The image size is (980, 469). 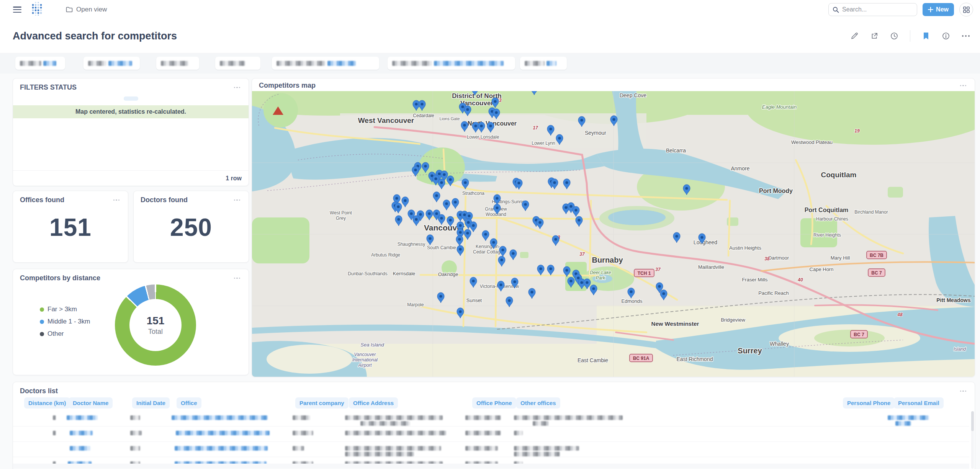 What do you see at coordinates (416, 305) in the screenshot?
I see `map-place-label: Marpole` at bounding box center [416, 305].